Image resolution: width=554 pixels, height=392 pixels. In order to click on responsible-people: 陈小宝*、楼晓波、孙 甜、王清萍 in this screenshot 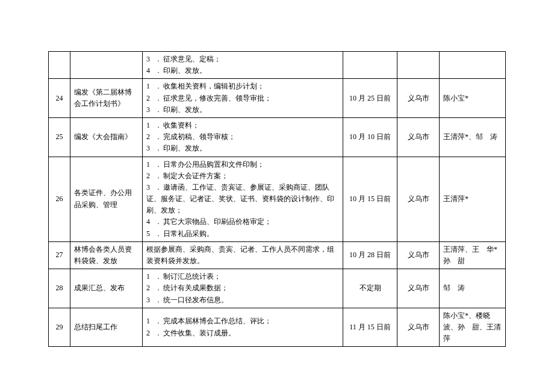, I will do `click(473, 328)`.